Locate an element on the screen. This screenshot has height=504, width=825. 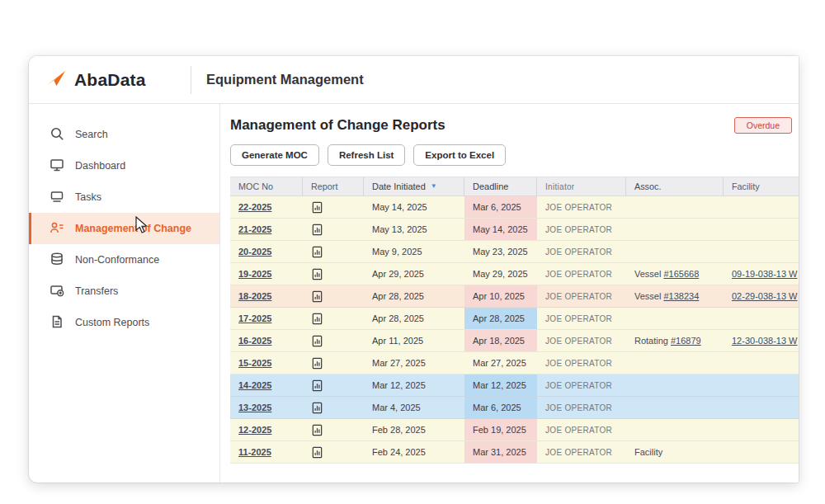
date-initiated-cell: Apr 28, 2025 is located at coordinates (414, 296).